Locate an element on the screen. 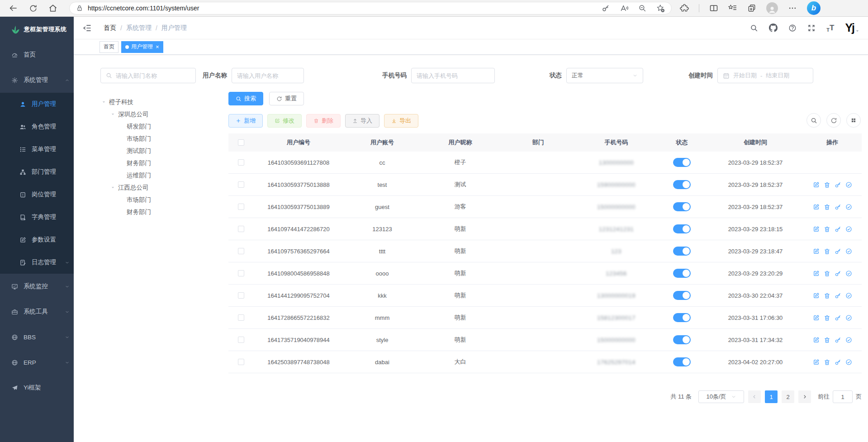  help-icon is located at coordinates (792, 28).